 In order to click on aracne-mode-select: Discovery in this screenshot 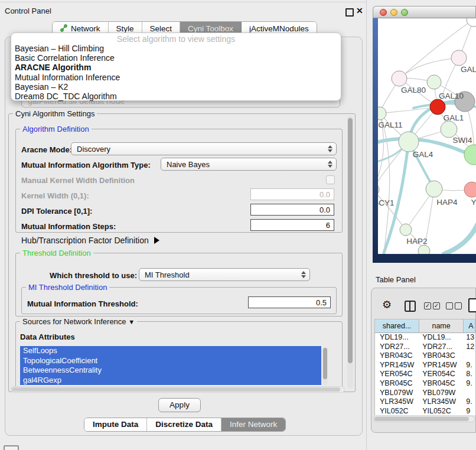, I will do `click(204, 149)`.